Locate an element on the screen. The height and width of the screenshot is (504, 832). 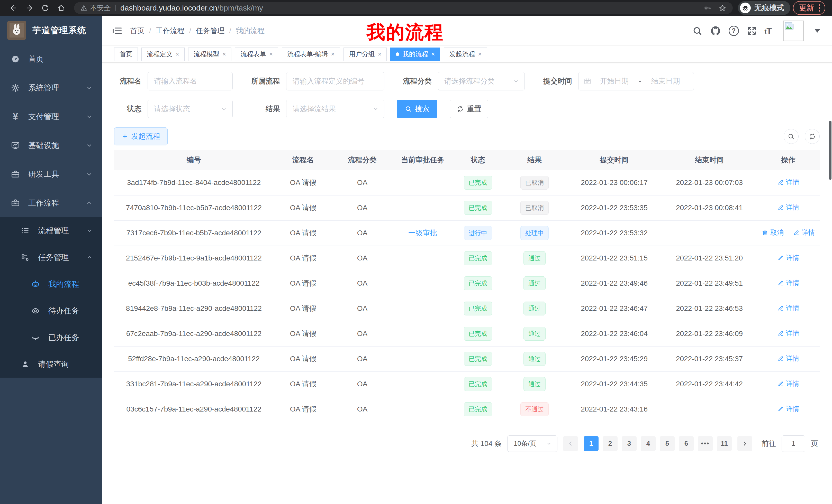
page-button: 3 is located at coordinates (629, 444).